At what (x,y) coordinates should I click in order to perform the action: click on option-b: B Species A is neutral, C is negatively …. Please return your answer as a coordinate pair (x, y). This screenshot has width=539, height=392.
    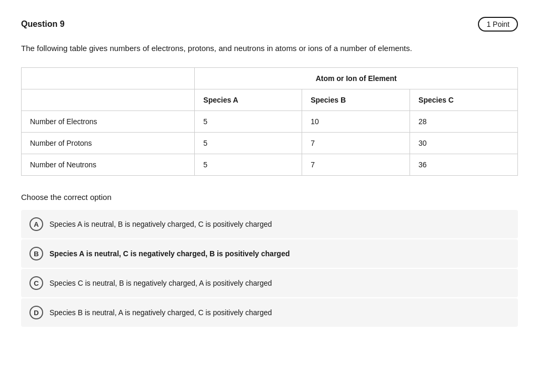
    Looking at the image, I should click on (270, 254).